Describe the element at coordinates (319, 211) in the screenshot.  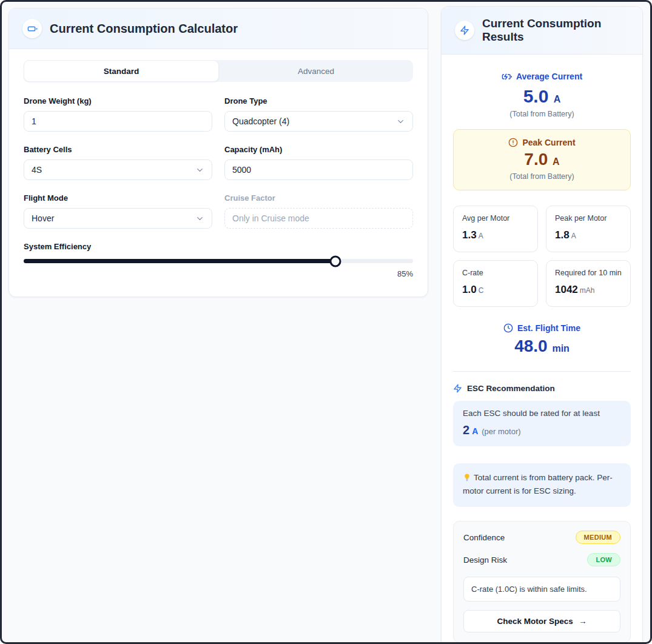
I see `cruise-factor-field: Cruise Factor` at that location.